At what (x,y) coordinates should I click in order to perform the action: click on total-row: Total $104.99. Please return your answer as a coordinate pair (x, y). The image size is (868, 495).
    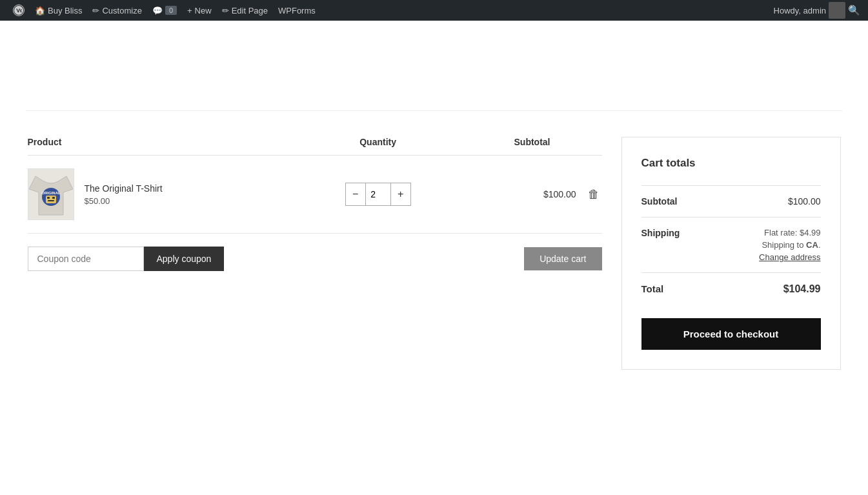
    Looking at the image, I should click on (731, 289).